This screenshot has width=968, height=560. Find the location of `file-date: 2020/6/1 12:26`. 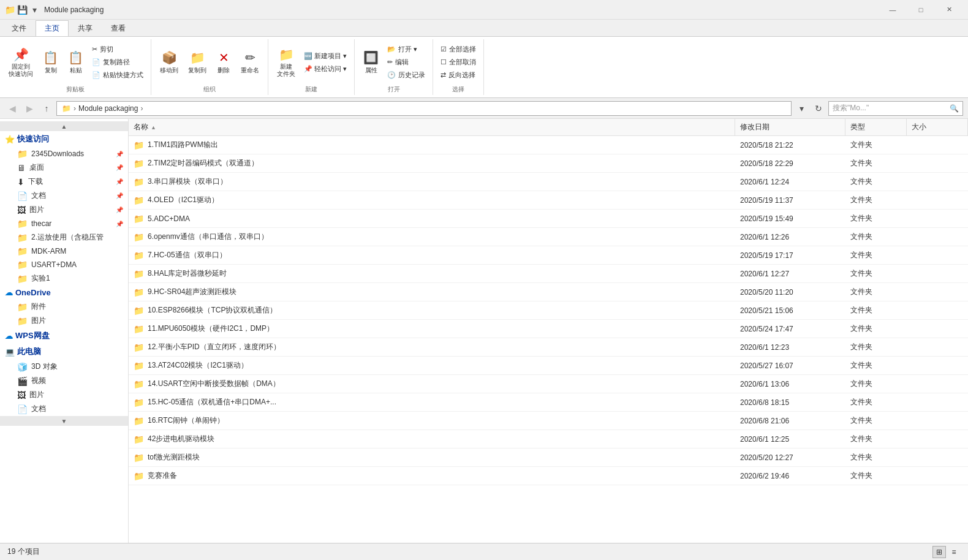

file-date: 2020/6/1 12:26 is located at coordinates (790, 237).